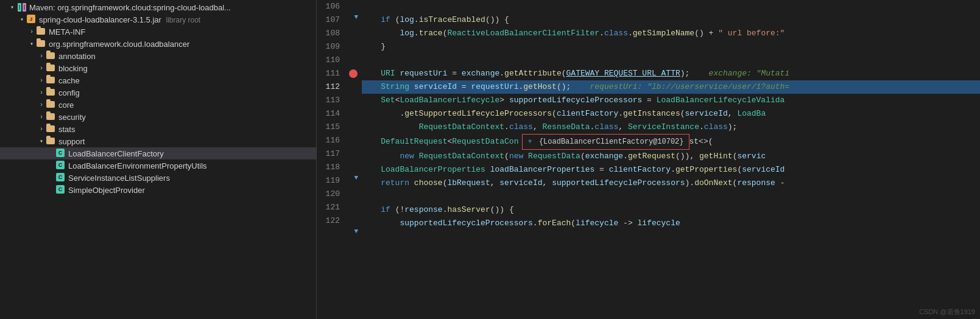 Image resolution: width=980 pixels, height=319 pixels. Describe the element at coordinates (32, 44) in the screenshot. I see `org-spring-arrow` at that location.